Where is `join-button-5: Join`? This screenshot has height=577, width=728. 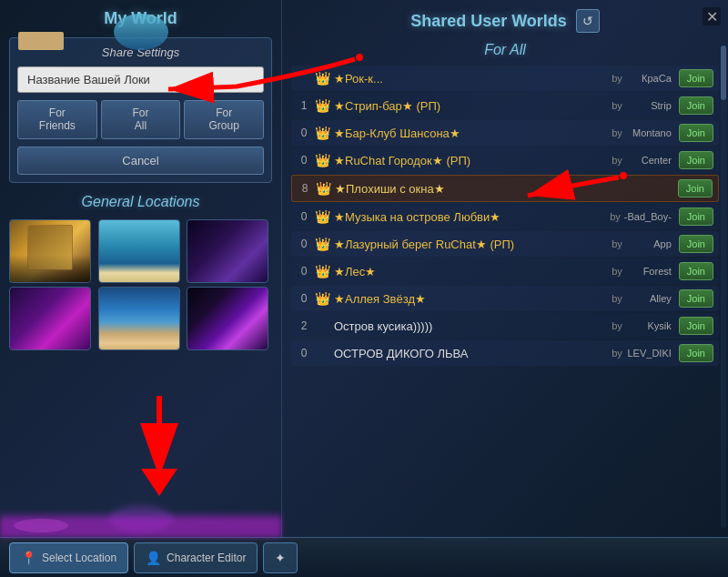 join-button-5: Join is located at coordinates (696, 217).